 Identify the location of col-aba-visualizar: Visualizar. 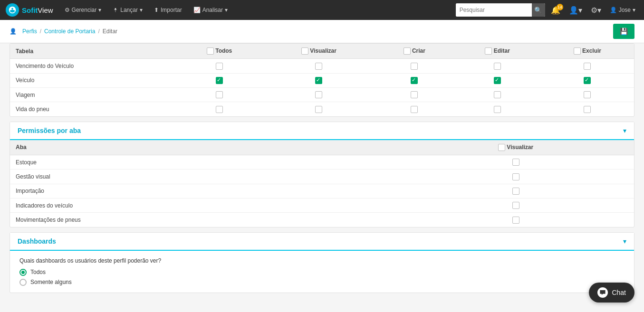
(516, 148).